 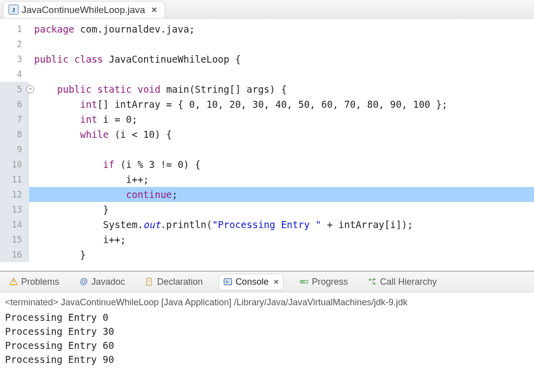 I want to click on problems-icon, so click(x=14, y=282).